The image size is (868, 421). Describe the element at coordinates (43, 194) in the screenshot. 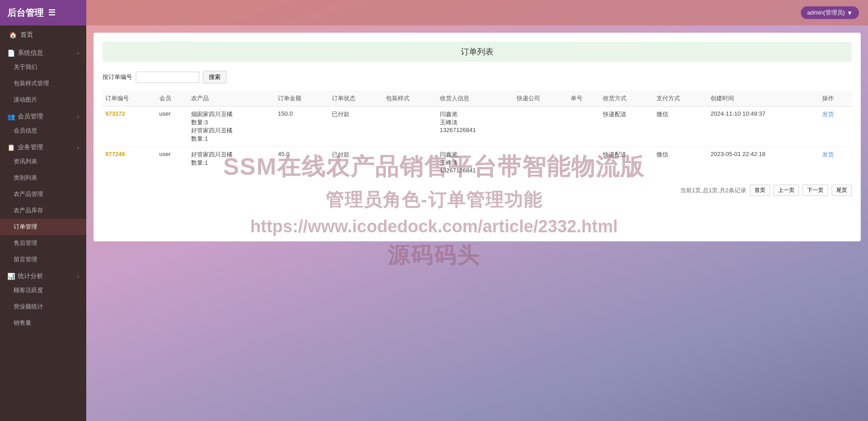

I see `sidebar-item-product: 农产品管理` at that location.